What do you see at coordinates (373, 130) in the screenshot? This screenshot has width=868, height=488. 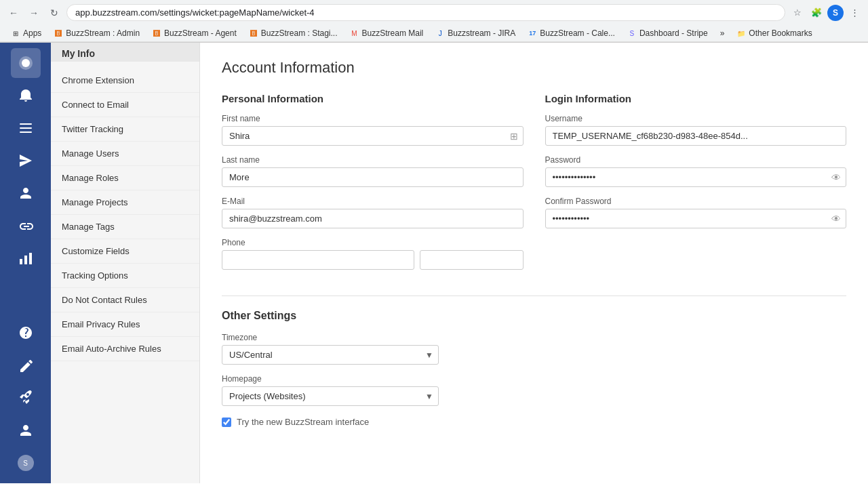 I see `first-name-group: First name ⊞` at bounding box center [373, 130].